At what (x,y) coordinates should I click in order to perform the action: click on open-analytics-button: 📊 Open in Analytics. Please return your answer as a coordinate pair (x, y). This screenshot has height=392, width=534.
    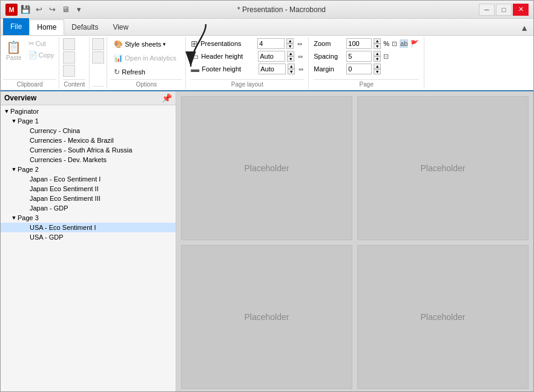
    Looking at the image, I should click on (147, 58).